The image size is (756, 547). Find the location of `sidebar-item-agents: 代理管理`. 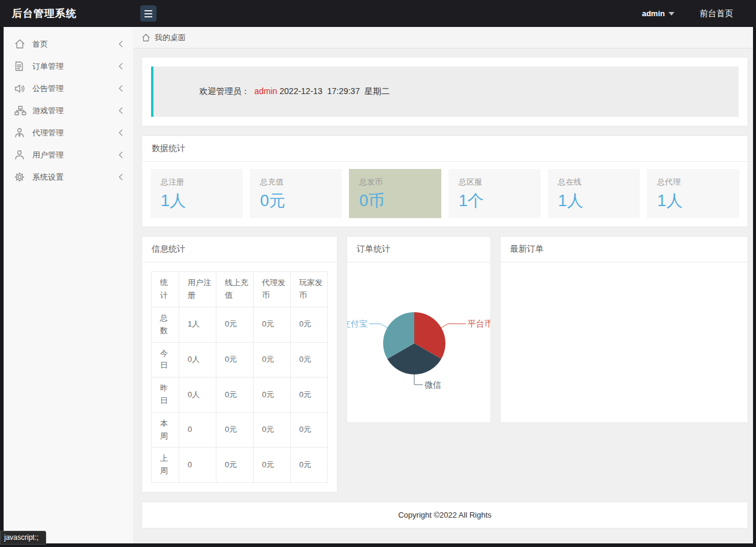

sidebar-item-agents: 代理管理 is located at coordinates (68, 133).